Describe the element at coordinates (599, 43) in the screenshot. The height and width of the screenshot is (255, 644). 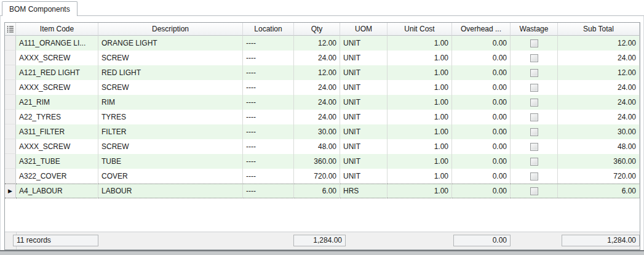
I see `cell-sub_total: 12.00` at that location.